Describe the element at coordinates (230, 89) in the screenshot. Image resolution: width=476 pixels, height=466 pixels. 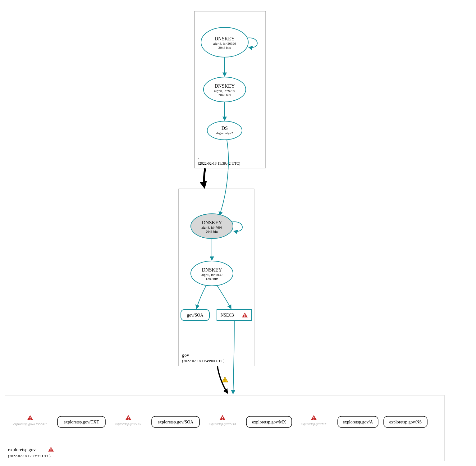
I see `zone-root: DNSKEY alg=8, id=20326 2048 bits DNSKEY …` at that location.